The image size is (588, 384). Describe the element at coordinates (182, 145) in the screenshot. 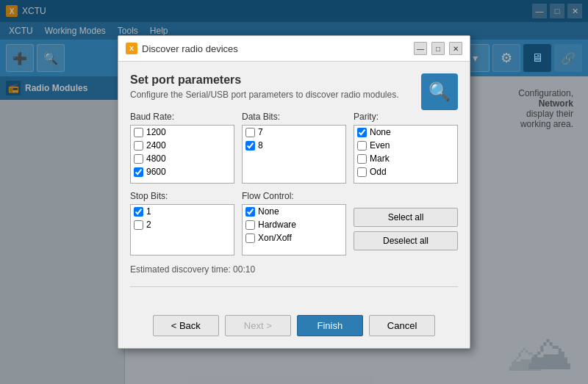

I see `baud-2400-row: 2400` at that location.